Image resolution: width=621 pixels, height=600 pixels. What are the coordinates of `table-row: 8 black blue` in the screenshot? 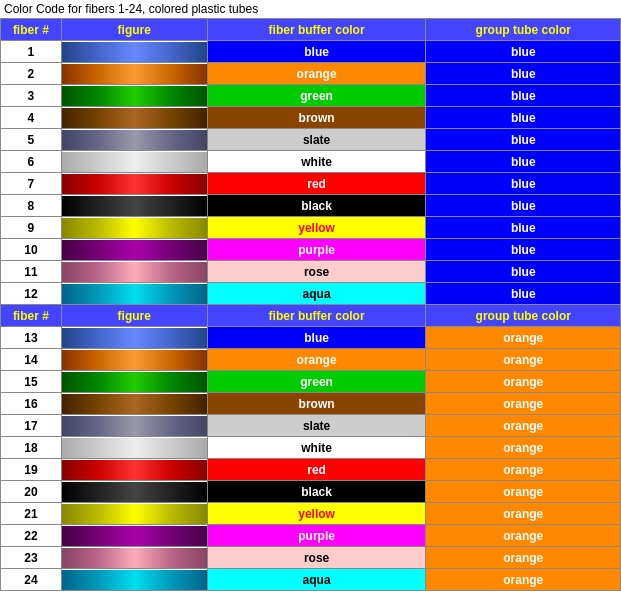 It's located at (311, 206).